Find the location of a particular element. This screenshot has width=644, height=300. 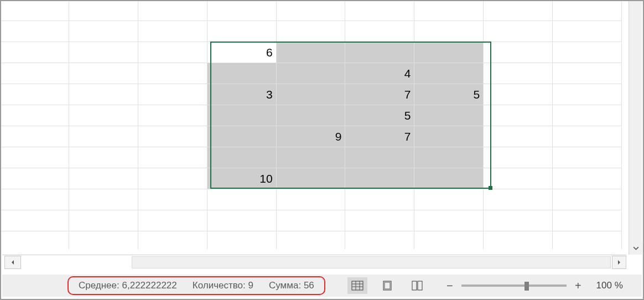

horizontal-scrollbar is located at coordinates (371, 262).